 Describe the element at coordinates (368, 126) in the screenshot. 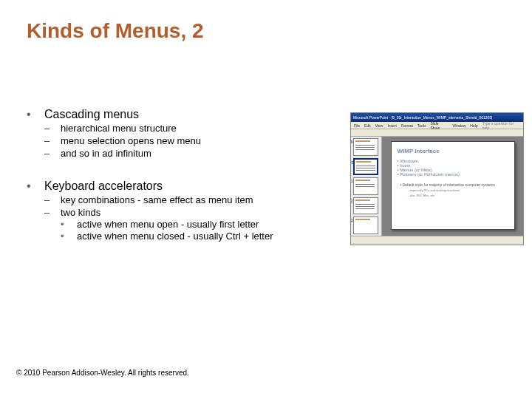

I see `menu-item: Edit` at that location.